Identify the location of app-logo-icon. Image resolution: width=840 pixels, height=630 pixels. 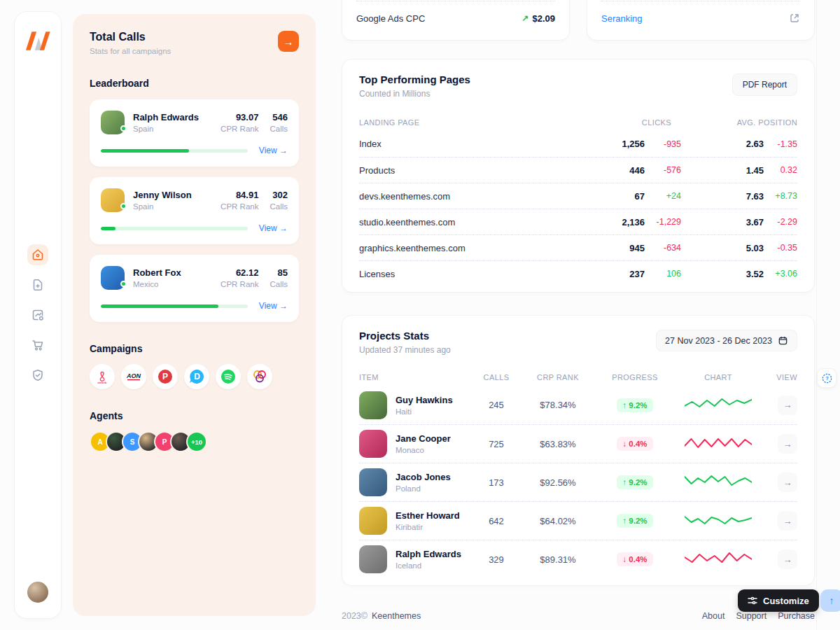
(38, 42).